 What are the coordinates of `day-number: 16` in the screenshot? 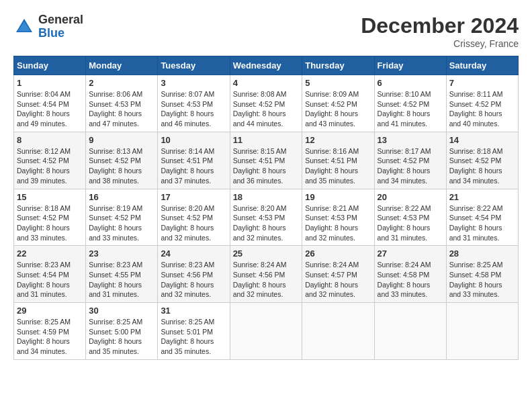 It's located at (122, 197).